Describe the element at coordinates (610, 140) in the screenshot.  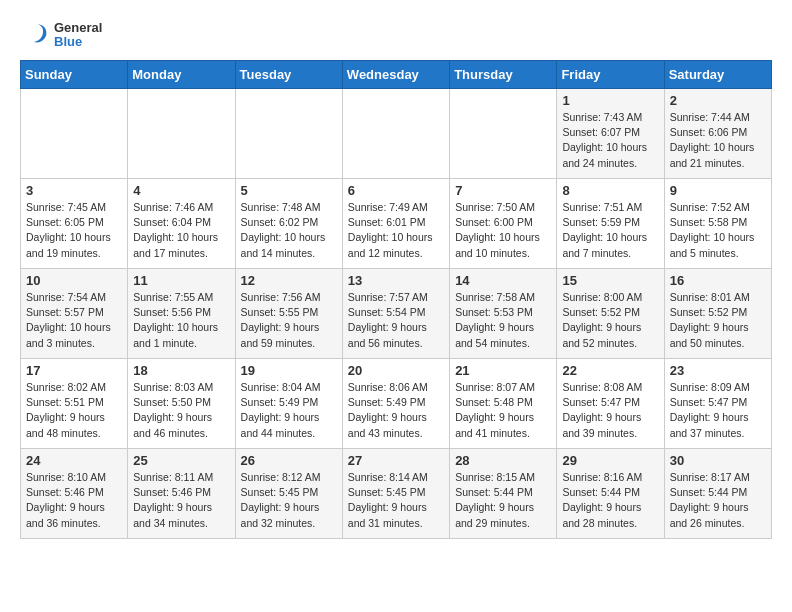
I see `day-info: Sunrise: 7:43 AM Sunset: 6:07 PM Dayligh…` at that location.